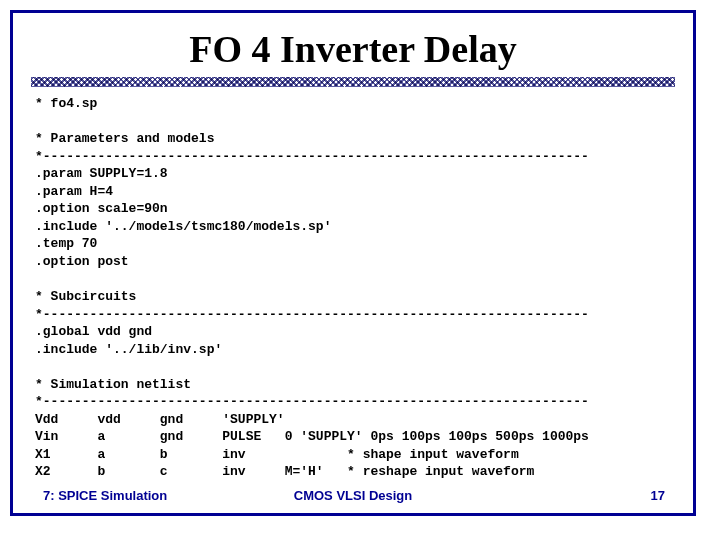 The image size is (720, 540). Describe the element at coordinates (353, 82) in the screenshot. I see `title-underline` at that location.